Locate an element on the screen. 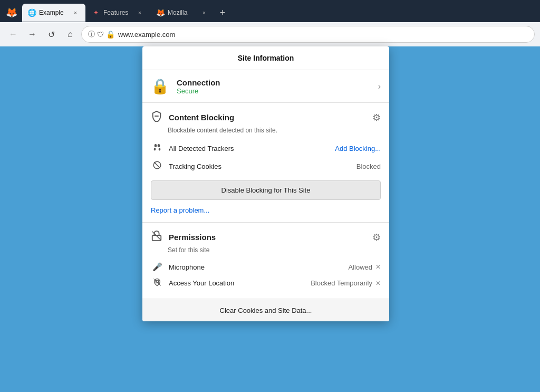 The height and width of the screenshot is (392, 540). content-blocking-gear-icon: ⚙ is located at coordinates (377, 118).